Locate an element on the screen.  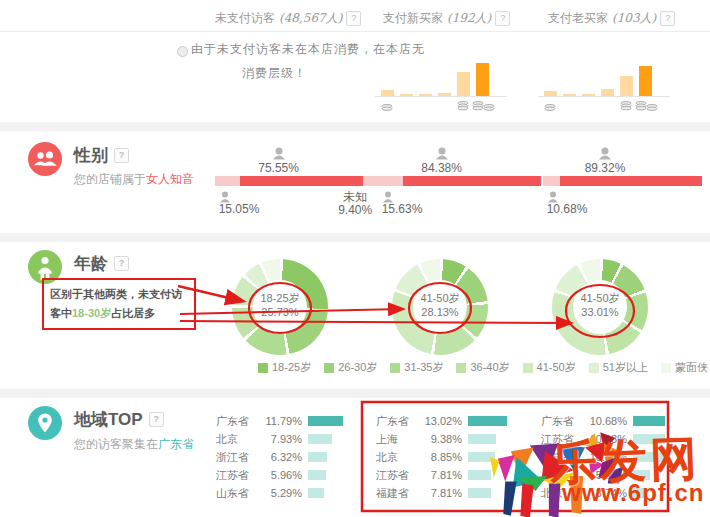
female-percentage: 84.38% is located at coordinates (442, 168).